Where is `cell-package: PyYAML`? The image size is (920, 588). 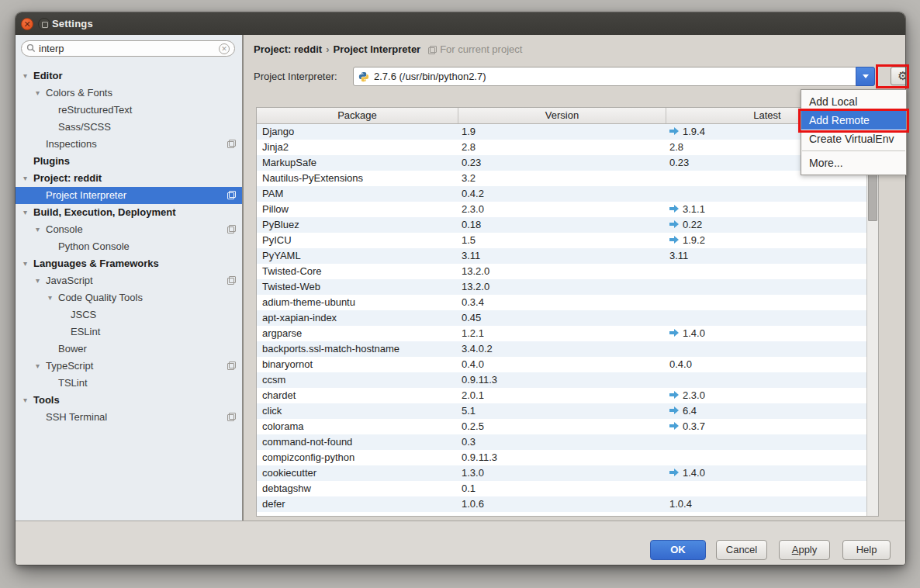
cell-package: PyYAML is located at coordinates (358, 256).